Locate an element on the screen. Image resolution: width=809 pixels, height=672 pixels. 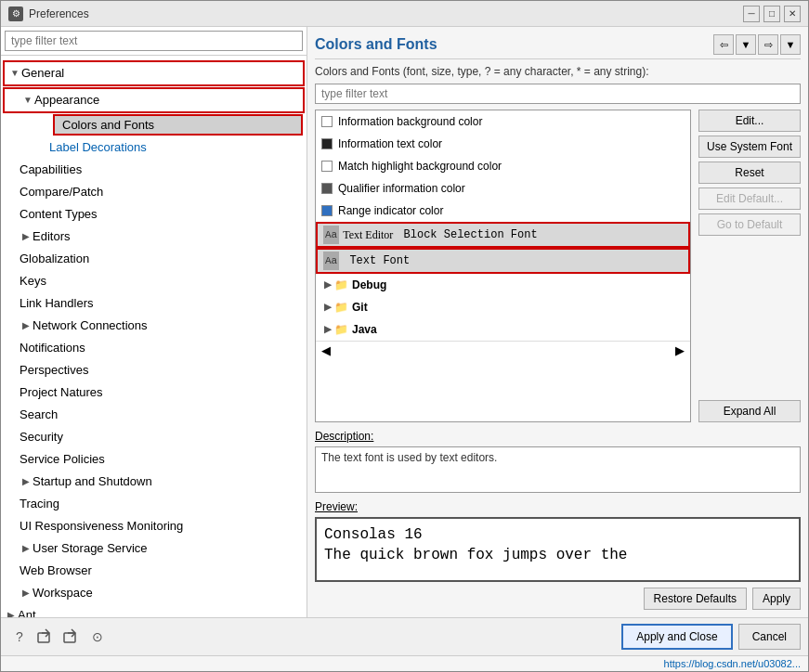
tree-item-link-handlers: Link Handlers is located at coordinates (154, 304).